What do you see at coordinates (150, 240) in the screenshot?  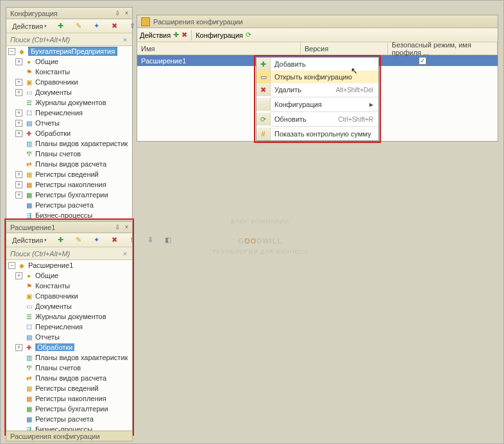 I see `down-icon: ⇩` at bounding box center [150, 240].